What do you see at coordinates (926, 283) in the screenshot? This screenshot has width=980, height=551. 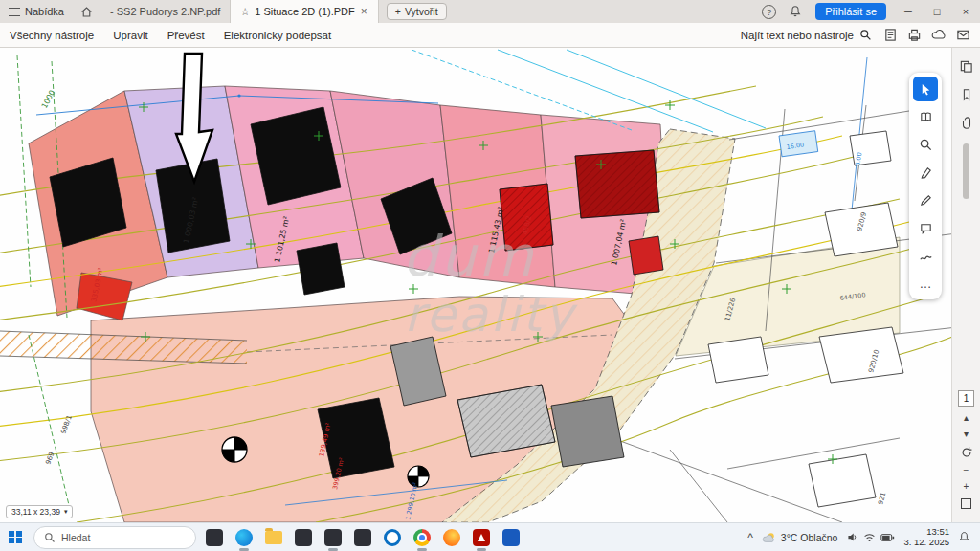 I see `more-icon: …` at bounding box center [926, 283].